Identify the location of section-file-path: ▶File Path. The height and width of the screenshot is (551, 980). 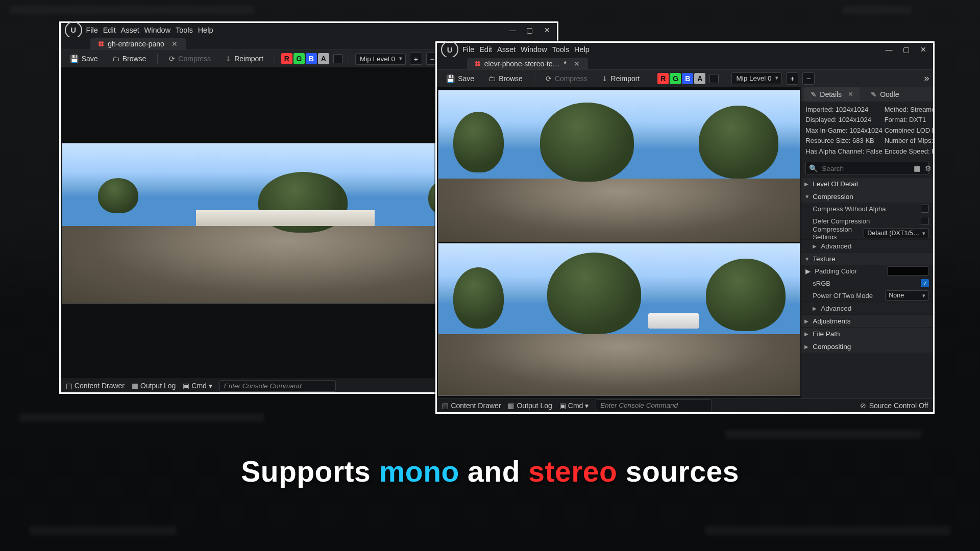
(867, 334).